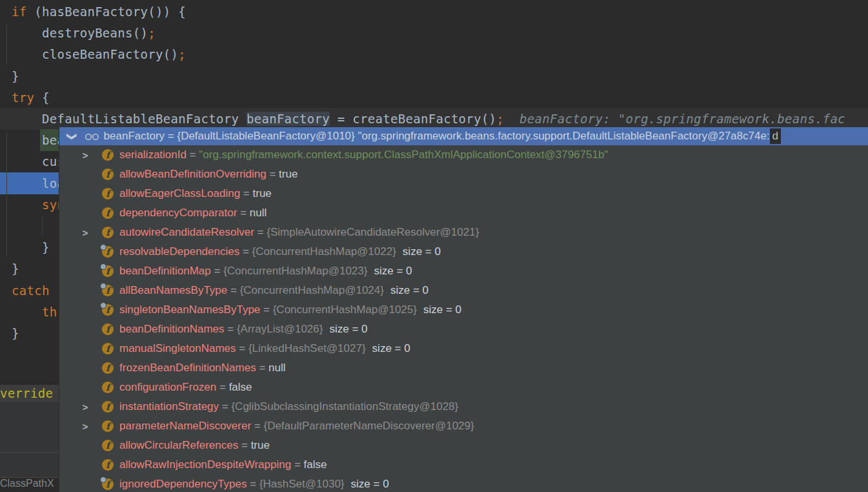  Describe the element at coordinates (38, 183) in the screenshot. I see `code-token: loa` at that location.